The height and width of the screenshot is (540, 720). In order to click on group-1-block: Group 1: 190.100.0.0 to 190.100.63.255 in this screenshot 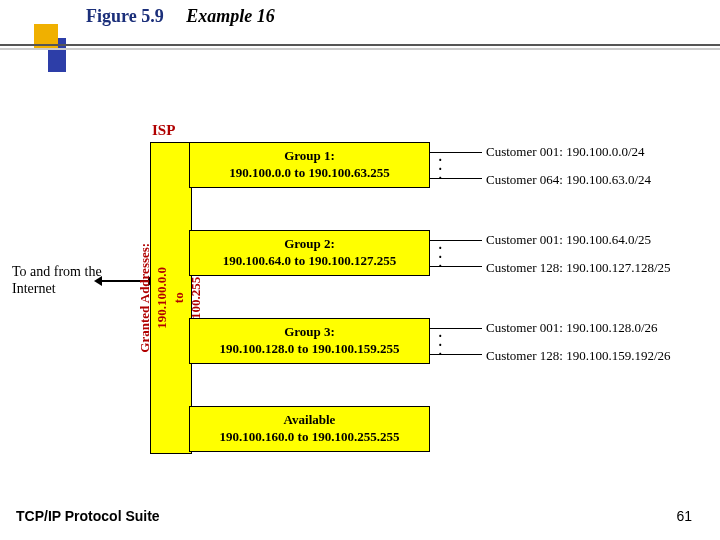, I will do `click(310, 165)`.